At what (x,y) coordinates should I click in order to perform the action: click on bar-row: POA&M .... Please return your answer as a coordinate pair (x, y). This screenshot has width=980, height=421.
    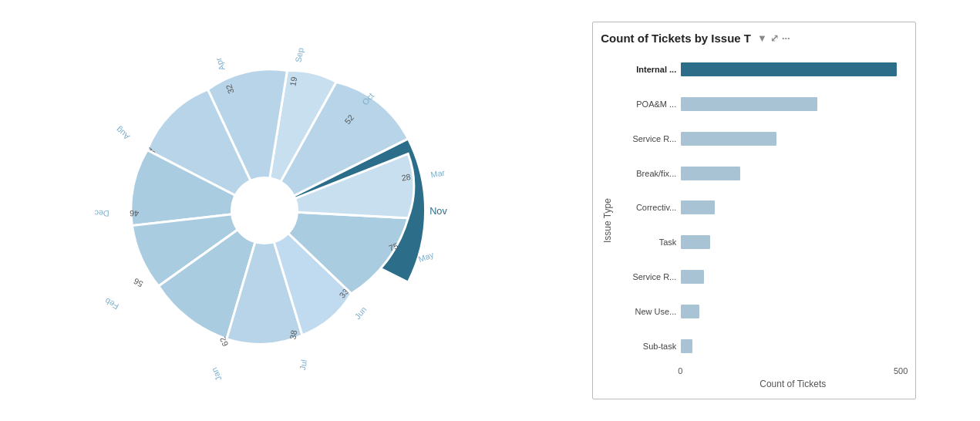
    Looking at the image, I should click on (764, 104).